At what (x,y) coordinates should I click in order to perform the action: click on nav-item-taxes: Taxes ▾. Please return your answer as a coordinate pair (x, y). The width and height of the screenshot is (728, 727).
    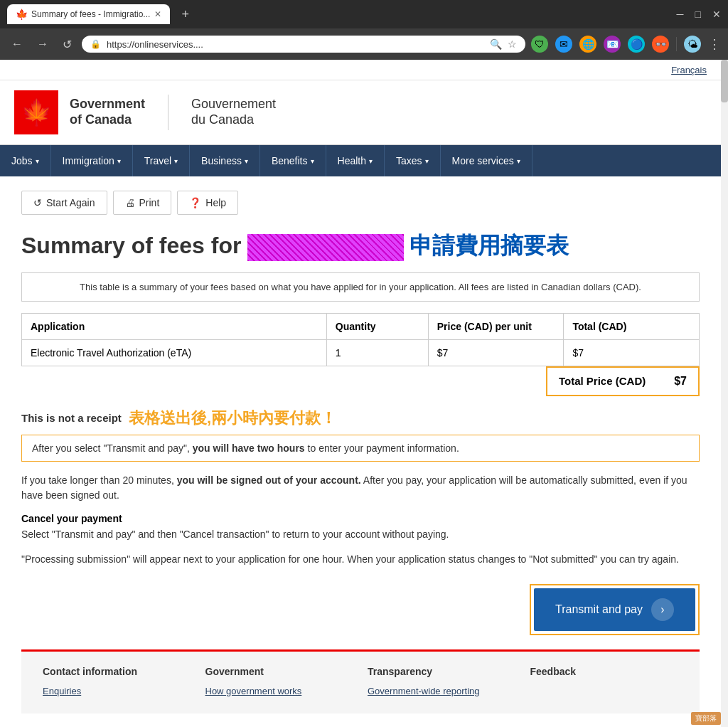
    Looking at the image, I should click on (412, 161).